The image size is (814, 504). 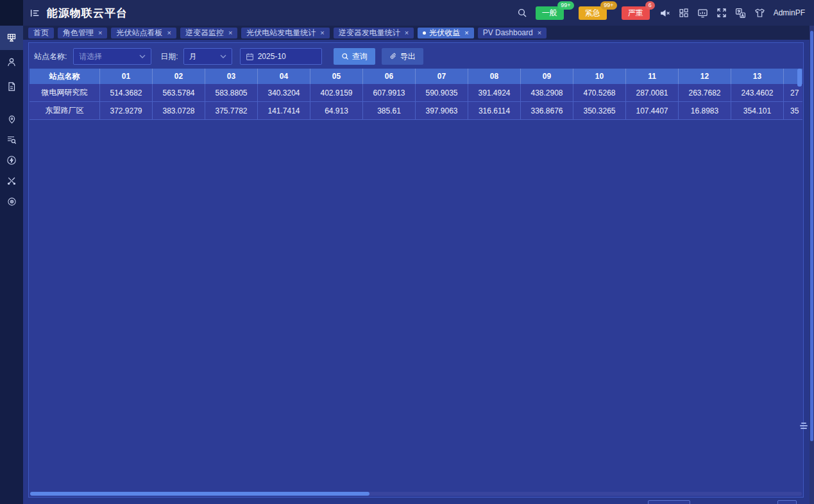 What do you see at coordinates (12, 160) in the screenshot?
I see `sidebar-item-energy` at bounding box center [12, 160].